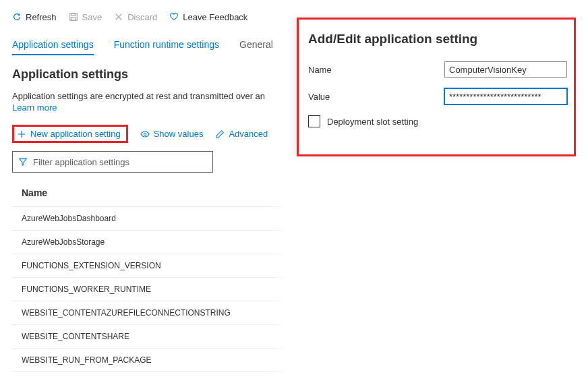 The image size is (588, 385). Describe the element at coordinates (136, 18) in the screenshot. I see `discard-button: Discard` at that location.